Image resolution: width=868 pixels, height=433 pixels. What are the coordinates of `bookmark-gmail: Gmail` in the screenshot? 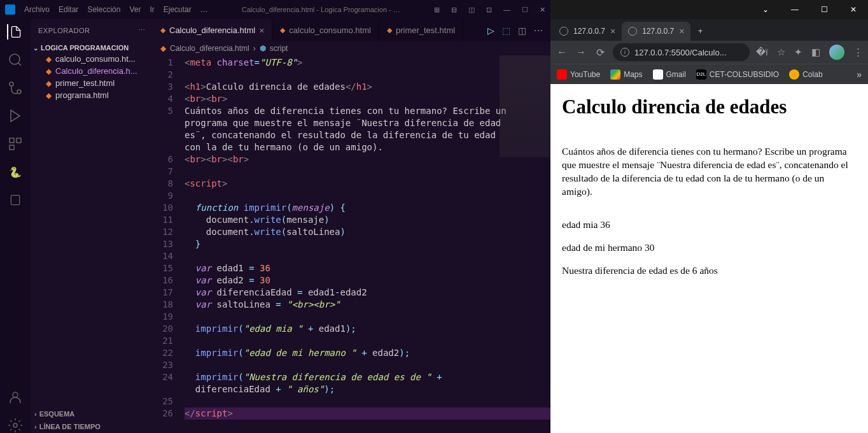 It's located at (669, 75).